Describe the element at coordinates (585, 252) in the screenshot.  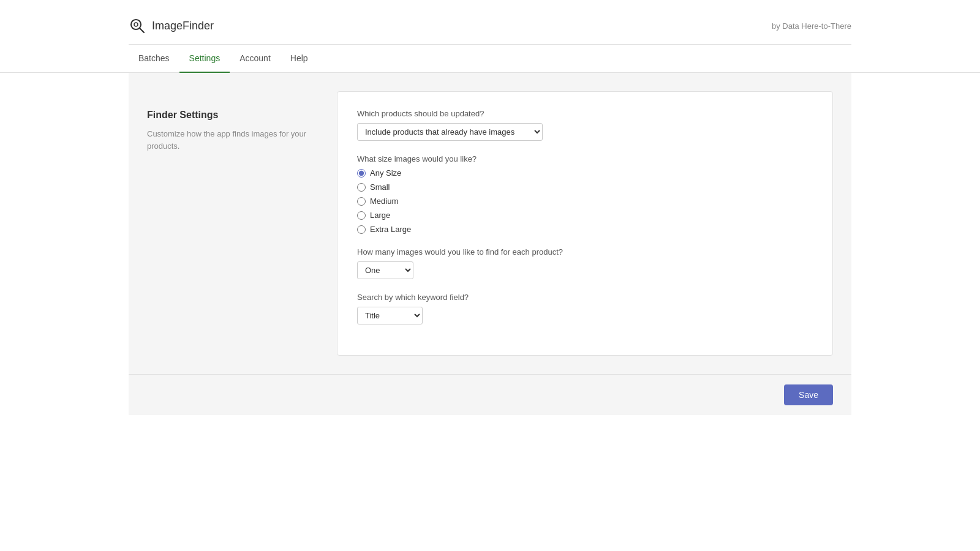
I see `count-label: How many images would you like to find f…` at that location.